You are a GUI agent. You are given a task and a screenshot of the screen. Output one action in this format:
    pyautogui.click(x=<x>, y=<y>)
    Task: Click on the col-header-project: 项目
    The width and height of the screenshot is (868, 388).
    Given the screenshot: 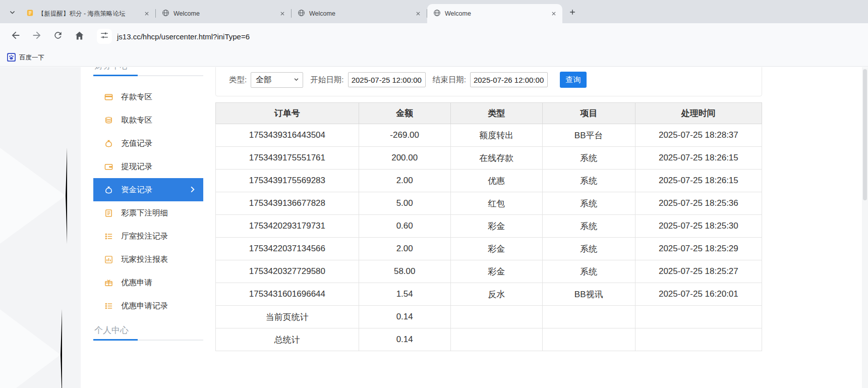 What is the action you would take?
    pyautogui.click(x=589, y=114)
    